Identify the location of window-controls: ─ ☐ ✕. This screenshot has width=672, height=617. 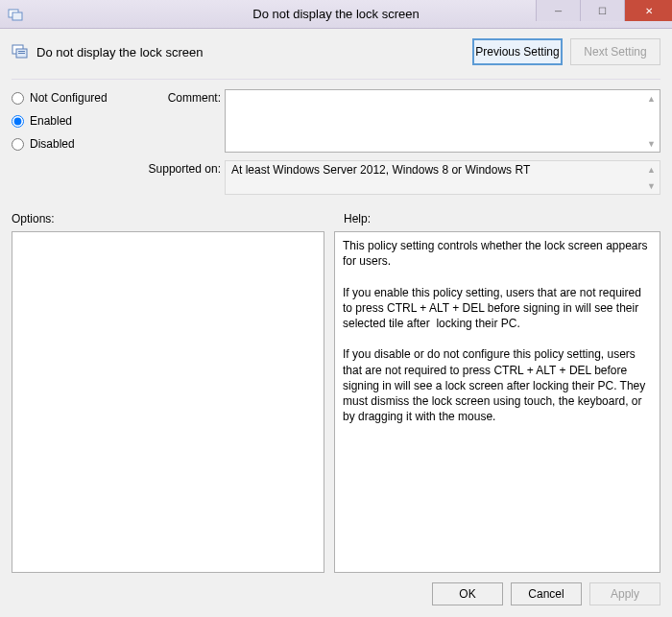
(604, 13).